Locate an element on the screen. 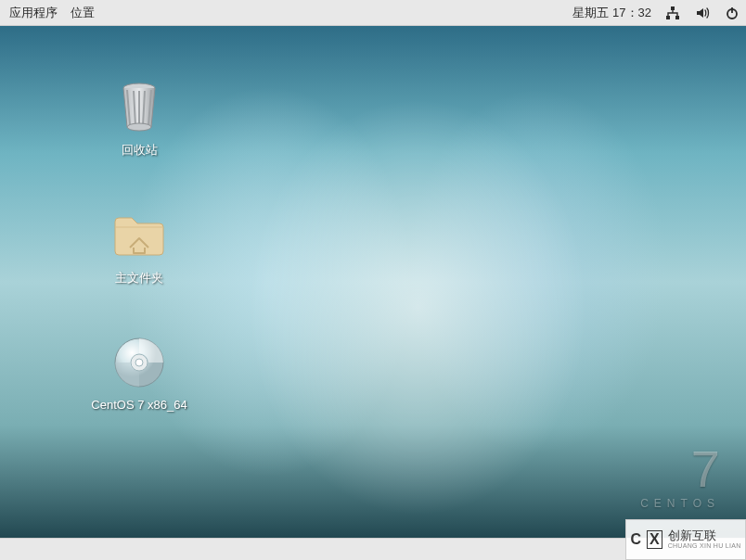 Image resolution: width=746 pixels, height=560 pixels. applications-menu: 应用程序 is located at coordinates (32, 13).